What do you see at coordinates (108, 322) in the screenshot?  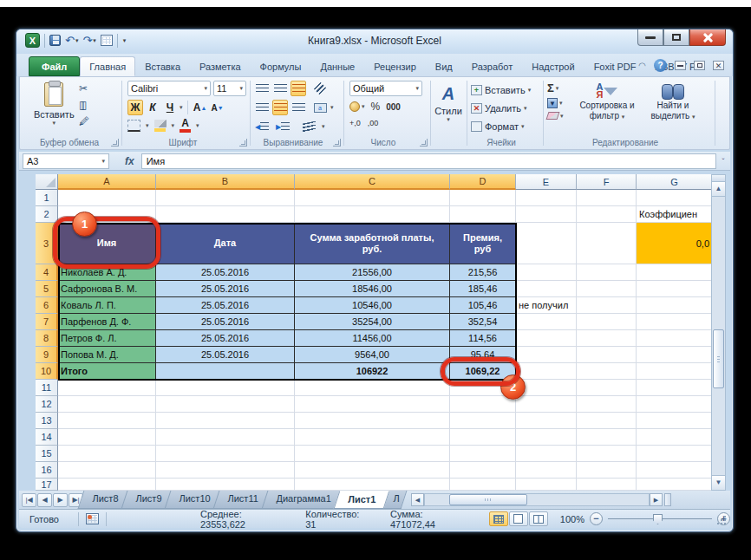 I see `cell-A7: Парфенов Д. Ф.` at bounding box center [108, 322].